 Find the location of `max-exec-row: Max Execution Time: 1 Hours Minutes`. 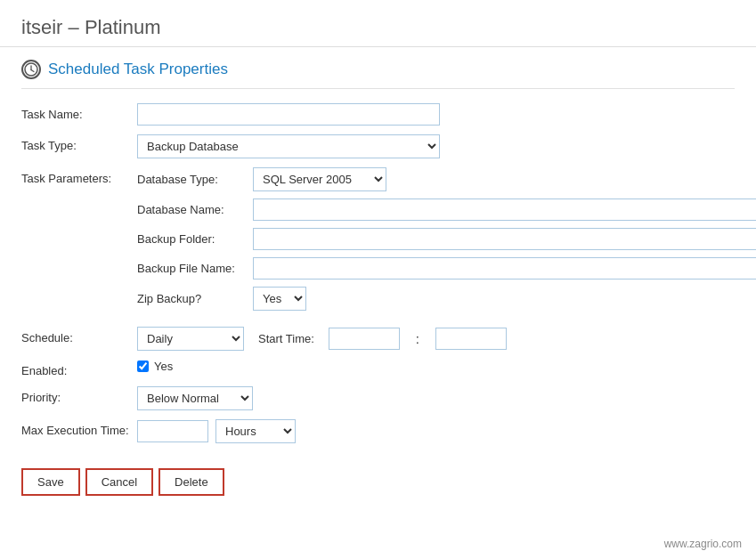

max-exec-row: Max Execution Time: 1 Hours Minutes is located at coordinates (378, 431).